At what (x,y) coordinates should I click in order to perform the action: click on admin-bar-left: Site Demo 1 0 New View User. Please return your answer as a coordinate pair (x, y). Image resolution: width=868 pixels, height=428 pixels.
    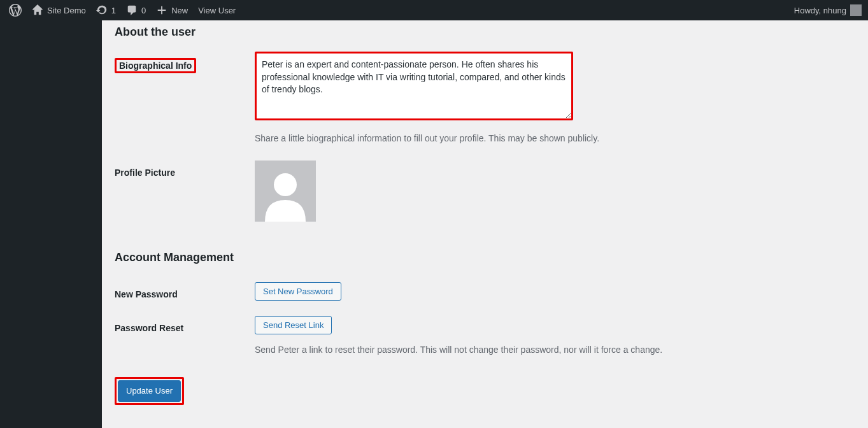
    Looking at the image, I should click on (122, 10).